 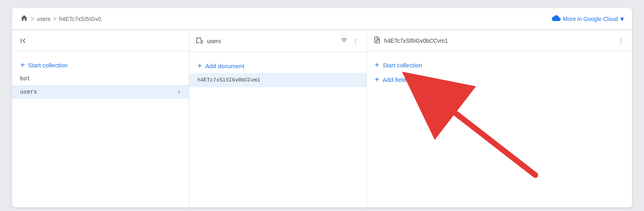 What do you see at coordinates (377, 79) in the screenshot?
I see `plus-icon-add-field: +` at bounding box center [377, 79].